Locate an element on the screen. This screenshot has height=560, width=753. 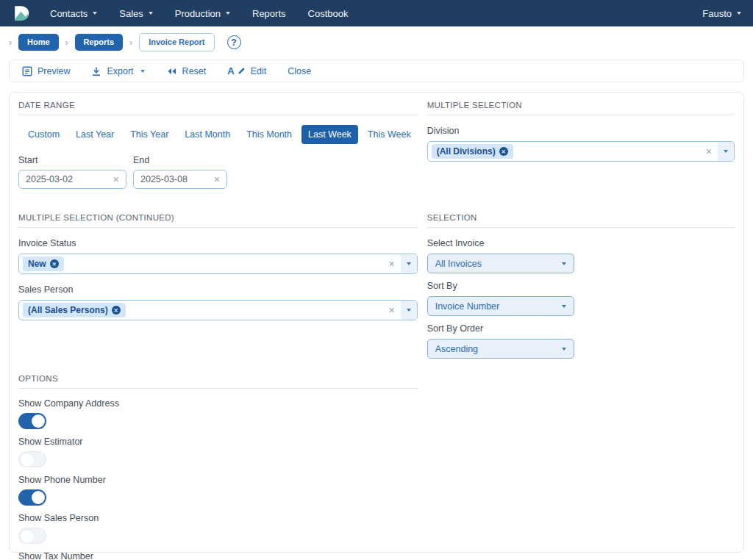
sales-person-label: Sales Person is located at coordinates (218, 290).